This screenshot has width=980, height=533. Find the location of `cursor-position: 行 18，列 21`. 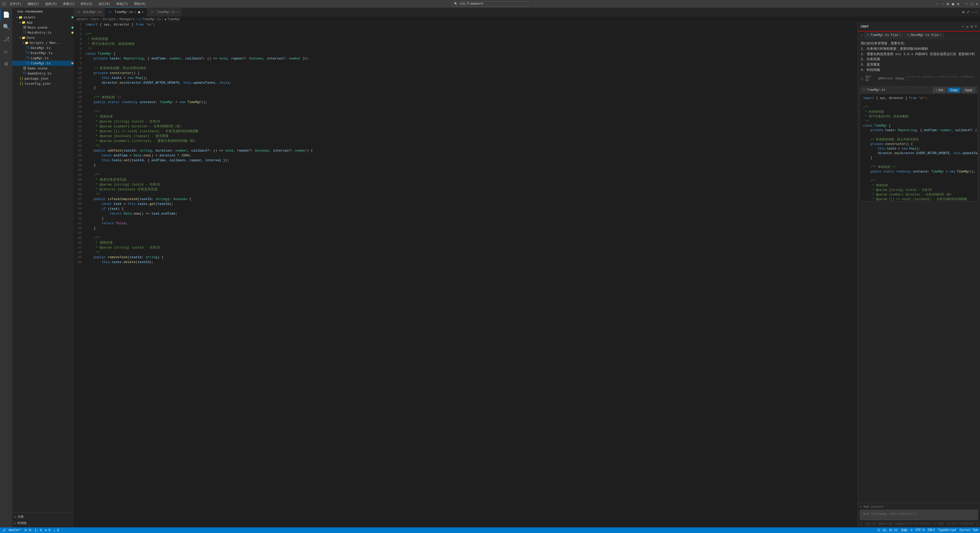

cursor-position: 行 18，列 21 is located at coordinates (887, 530).